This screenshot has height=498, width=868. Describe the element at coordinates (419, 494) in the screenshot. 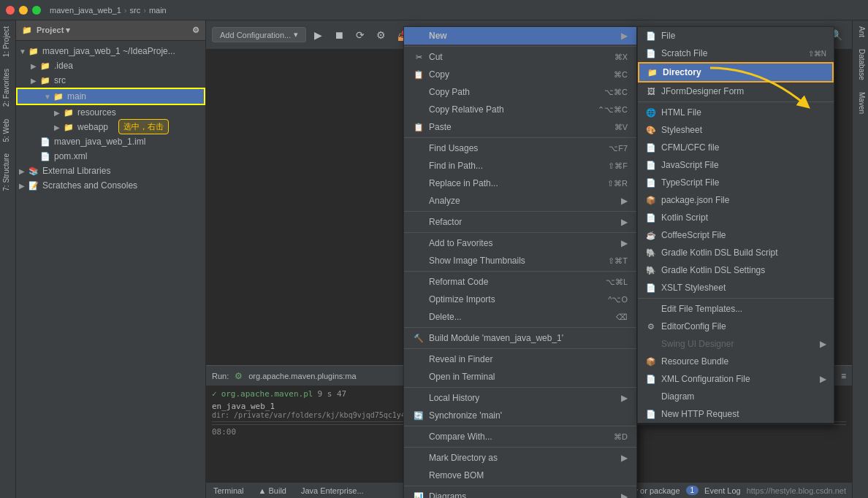

I see `diagrams-icon: 📊` at that location.